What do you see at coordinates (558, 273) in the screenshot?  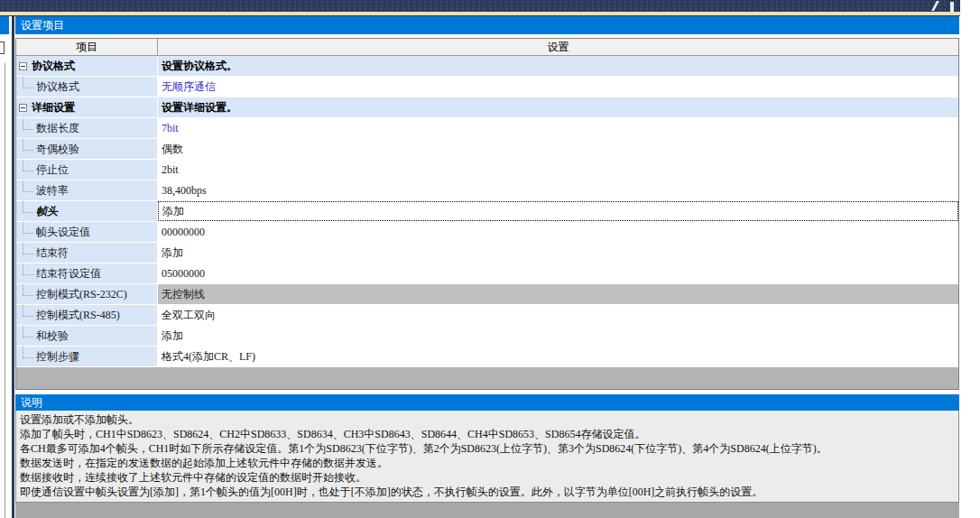 I see `value-cell: 05000000` at bounding box center [558, 273].